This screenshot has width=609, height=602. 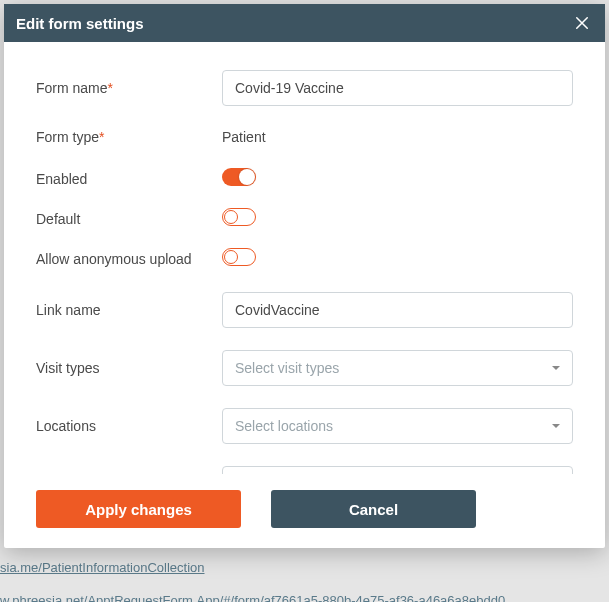 What do you see at coordinates (398, 310) in the screenshot?
I see `link-name-input` at bounding box center [398, 310].